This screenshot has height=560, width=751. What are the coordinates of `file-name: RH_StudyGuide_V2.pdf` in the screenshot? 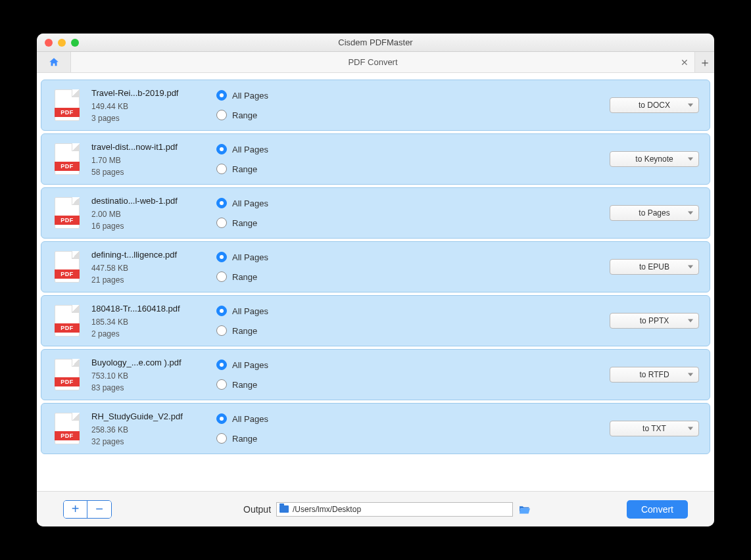 It's located at (151, 417).